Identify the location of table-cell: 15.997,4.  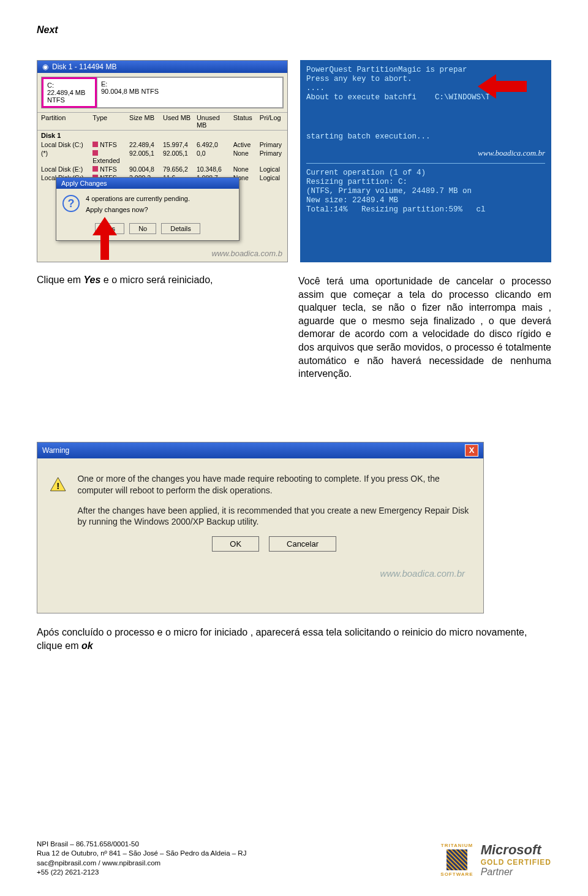
(178, 145).